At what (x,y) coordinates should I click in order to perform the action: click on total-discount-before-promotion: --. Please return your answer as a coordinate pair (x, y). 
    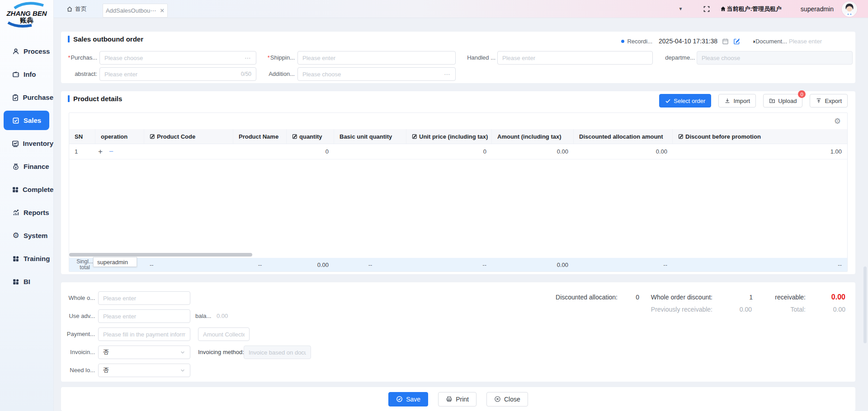
    Looking at the image, I should click on (760, 265).